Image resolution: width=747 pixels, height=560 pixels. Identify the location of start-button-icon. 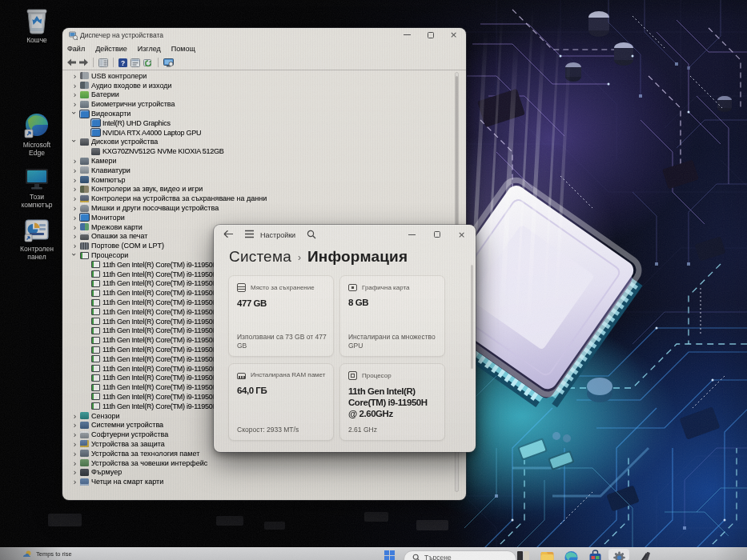
(389, 555).